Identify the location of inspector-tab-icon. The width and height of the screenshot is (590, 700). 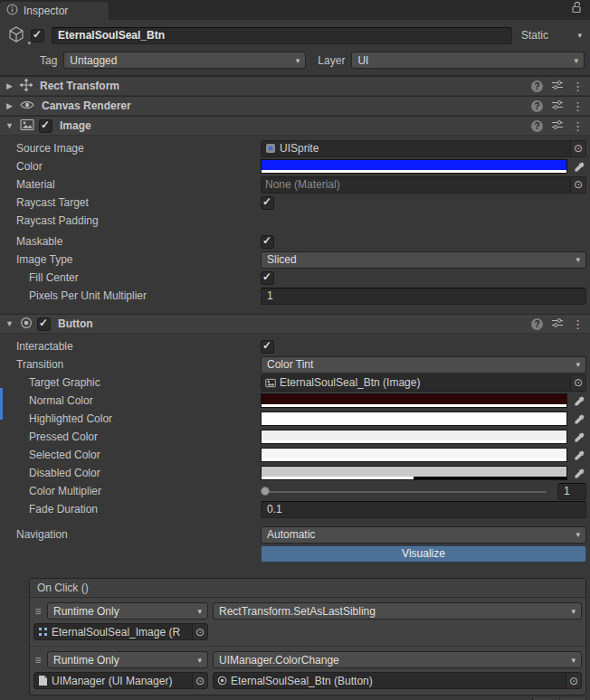
(13, 11).